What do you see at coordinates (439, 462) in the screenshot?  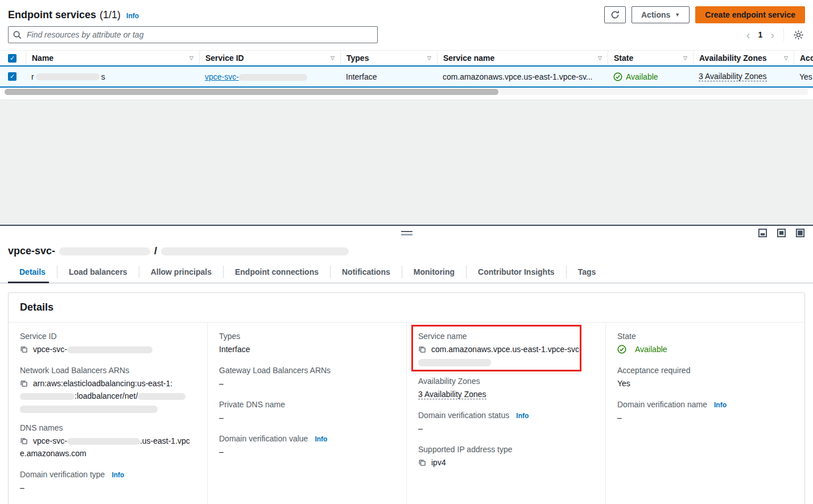 I see `field-value: ipv4` at bounding box center [439, 462].